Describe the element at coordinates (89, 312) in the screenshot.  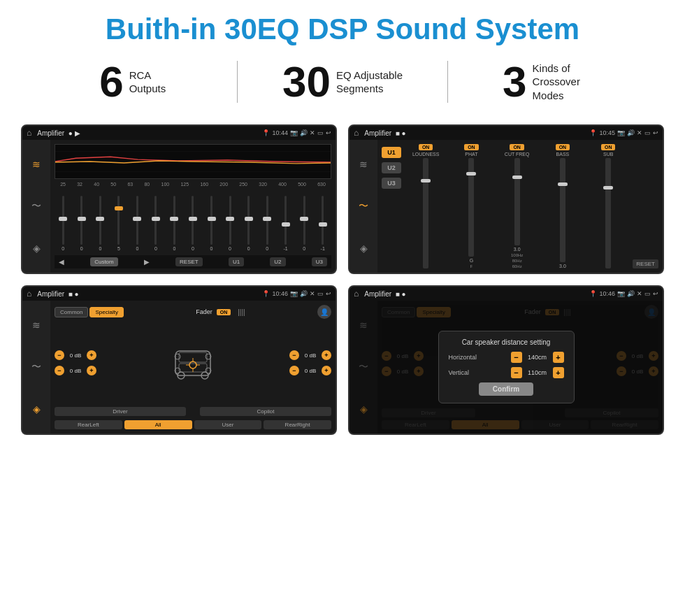
I see `tab-group-3: Common Specialty` at that location.